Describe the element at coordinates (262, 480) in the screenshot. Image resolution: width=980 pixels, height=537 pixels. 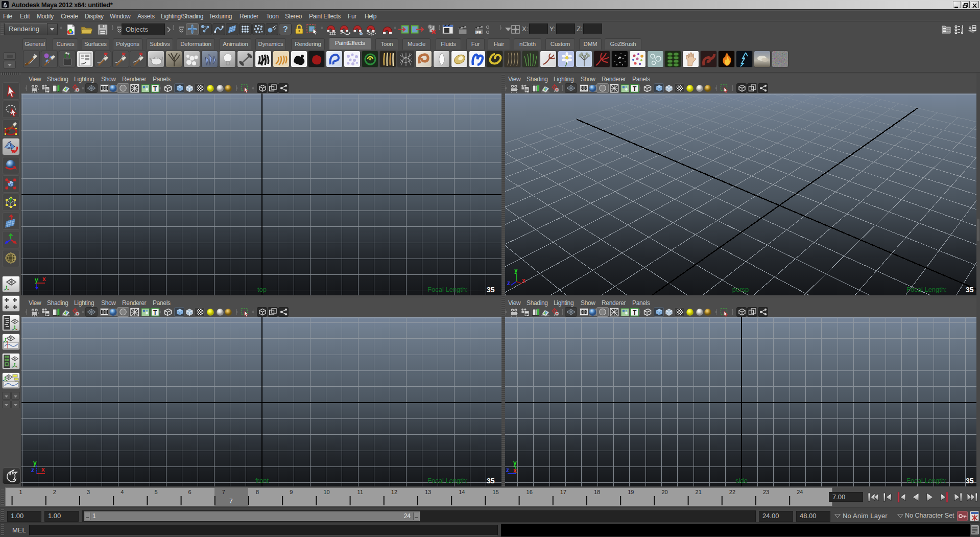
I see `svg-text: front` at that location.